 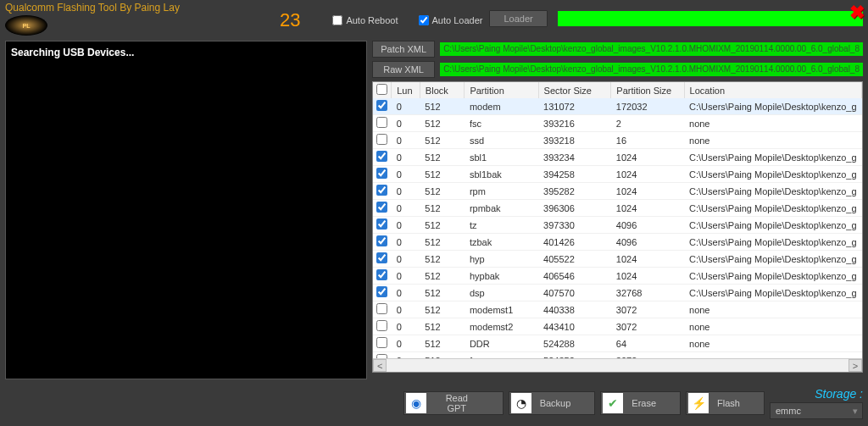 I want to click on table-row: 0512rpm3952821024C:\Users\Paing Mopile\D…, so click(x=617, y=191).